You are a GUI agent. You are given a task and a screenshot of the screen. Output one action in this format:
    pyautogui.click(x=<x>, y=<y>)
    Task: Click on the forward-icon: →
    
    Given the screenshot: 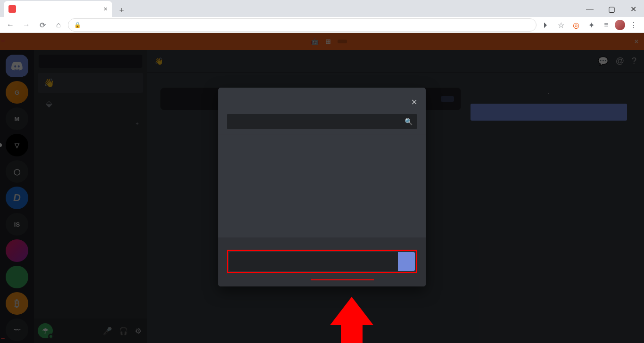 What is the action you would take?
    pyautogui.click(x=26, y=25)
    